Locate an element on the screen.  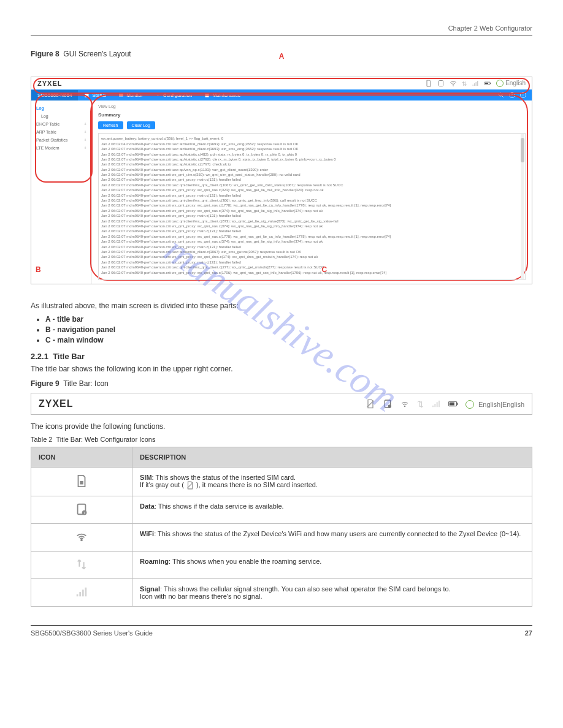
titlebar-screenshot: ZYXEL ⇅ English|English is located at coordinates (282, 404).